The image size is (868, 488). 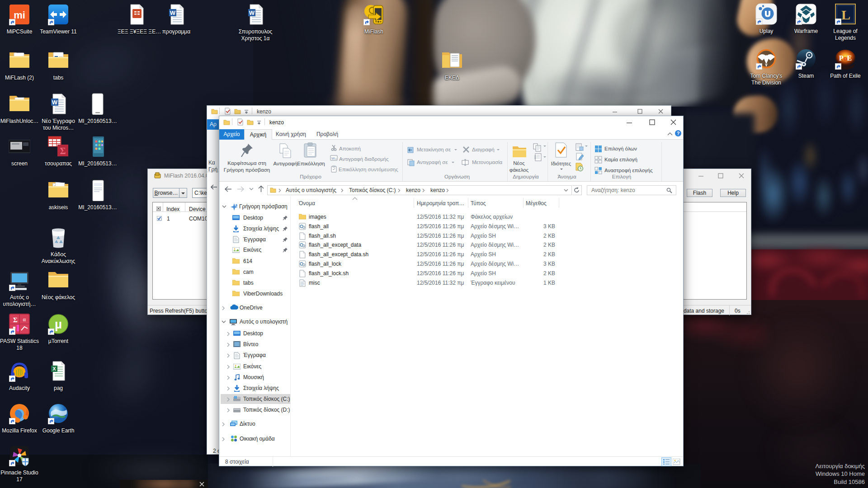 I want to click on svg-text: PoE, so click(x=845, y=58).